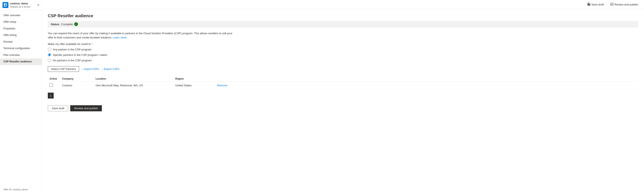 The width and height of the screenshot is (644, 192). Describe the element at coordinates (598, 5) in the screenshot. I see `save-draft-top-label: Save draft` at that location.